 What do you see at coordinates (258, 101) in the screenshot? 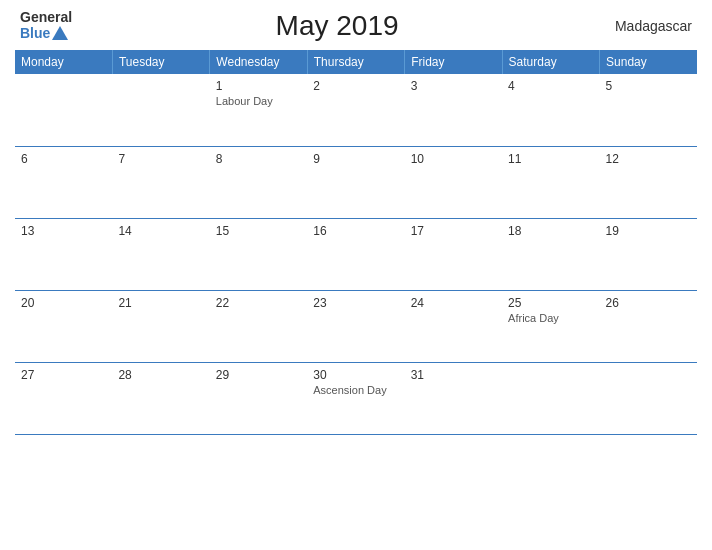
I see `holiday-name: Labour Day` at bounding box center [258, 101].